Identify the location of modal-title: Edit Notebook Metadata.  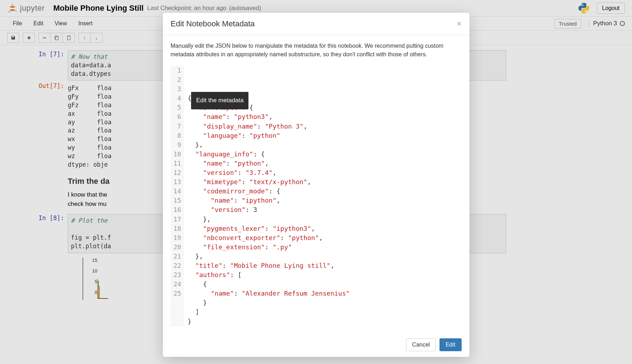
(213, 24).